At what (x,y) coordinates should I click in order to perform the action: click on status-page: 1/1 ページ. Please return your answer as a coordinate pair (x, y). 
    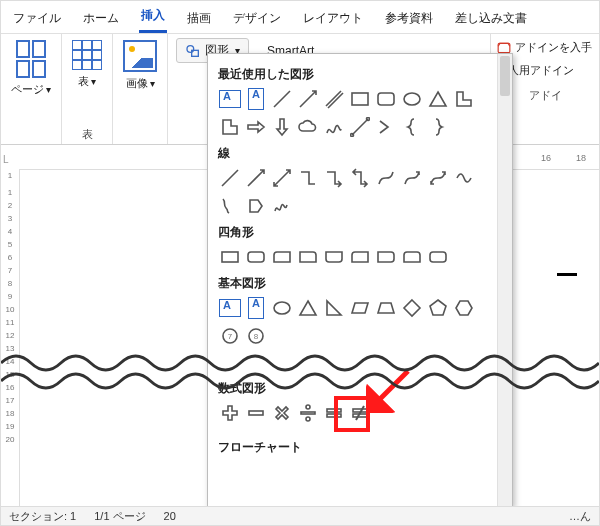
    Looking at the image, I should click on (120, 516).